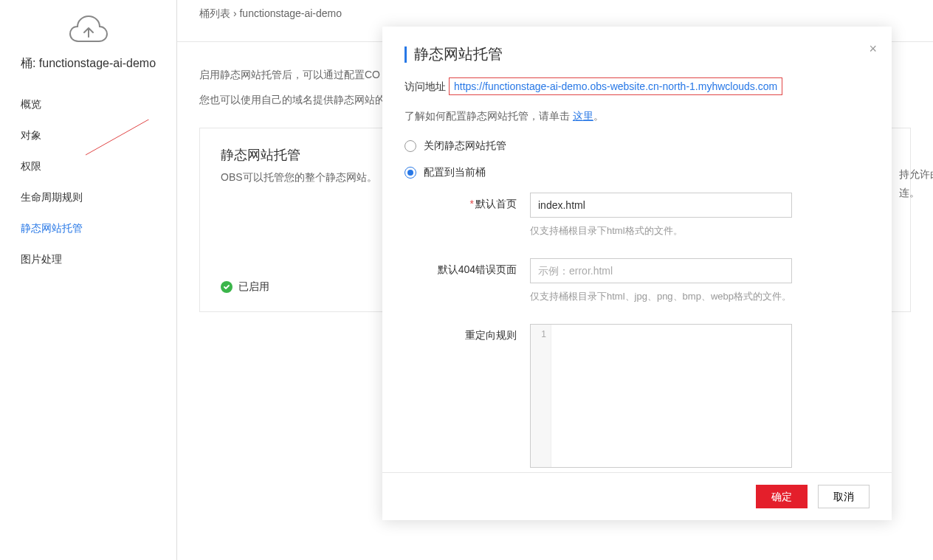 Image resolution: width=933 pixels, height=560 pixels. Describe the element at coordinates (663, 232) in the screenshot. I see `index-hint: 仅支持桶根目录下html格式的文件。` at that location.